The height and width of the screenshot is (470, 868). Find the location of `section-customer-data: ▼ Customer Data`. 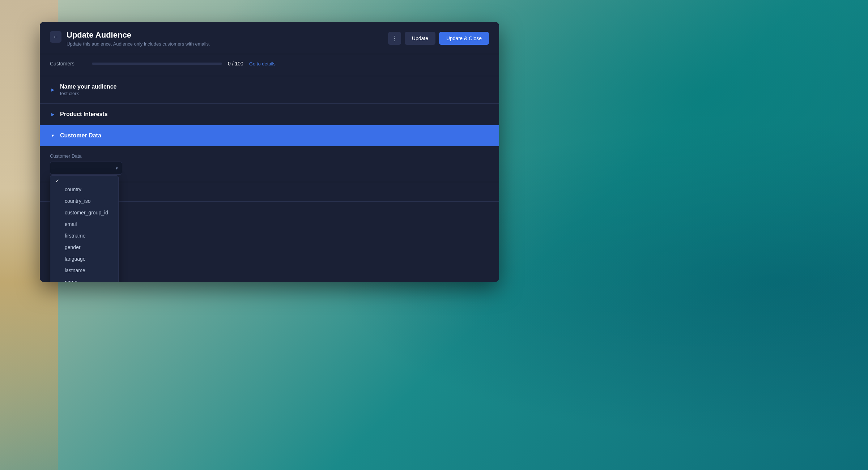

section-customer-data: ▼ Customer Data is located at coordinates (269, 136).